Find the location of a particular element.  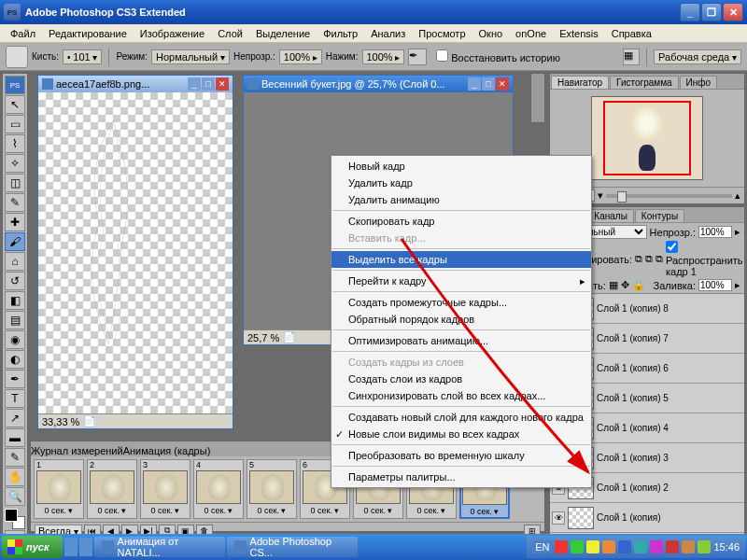

lock-all-icon: 🔒 is located at coordinates (639, 286).